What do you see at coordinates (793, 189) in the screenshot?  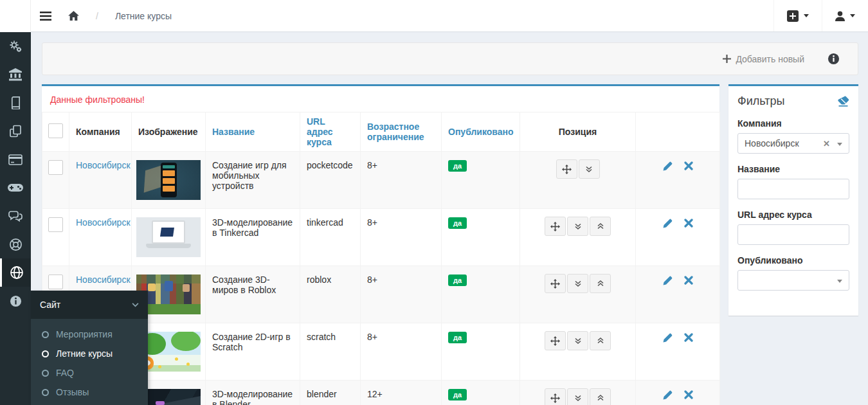 I see `name-filter-input` at bounding box center [793, 189].